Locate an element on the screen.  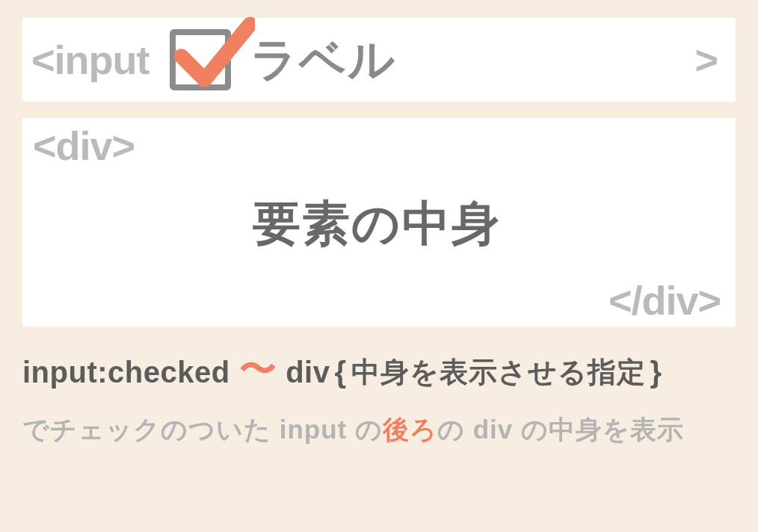
selector-right: div is located at coordinates (308, 372).